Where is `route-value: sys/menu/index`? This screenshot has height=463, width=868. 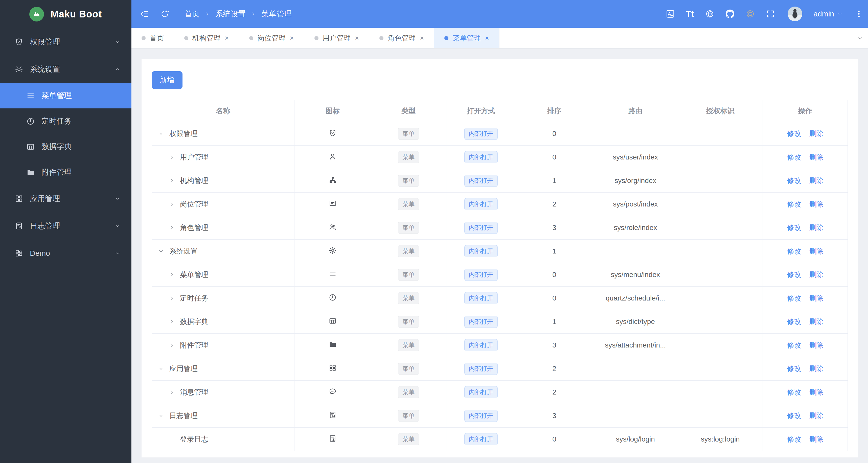 route-value: sys/menu/index is located at coordinates (636, 275).